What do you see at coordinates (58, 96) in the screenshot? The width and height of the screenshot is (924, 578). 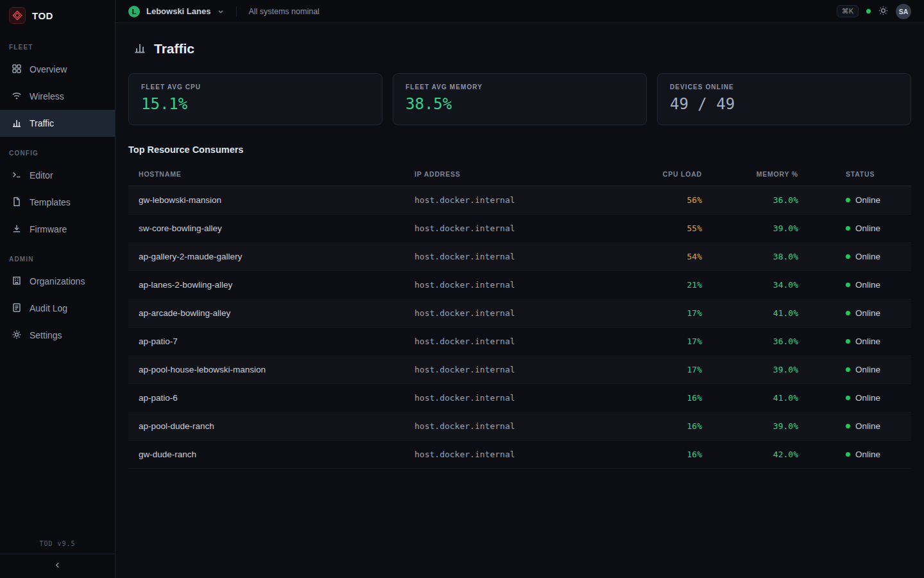 I see `sidebar-item-wireless: Wireless` at bounding box center [58, 96].